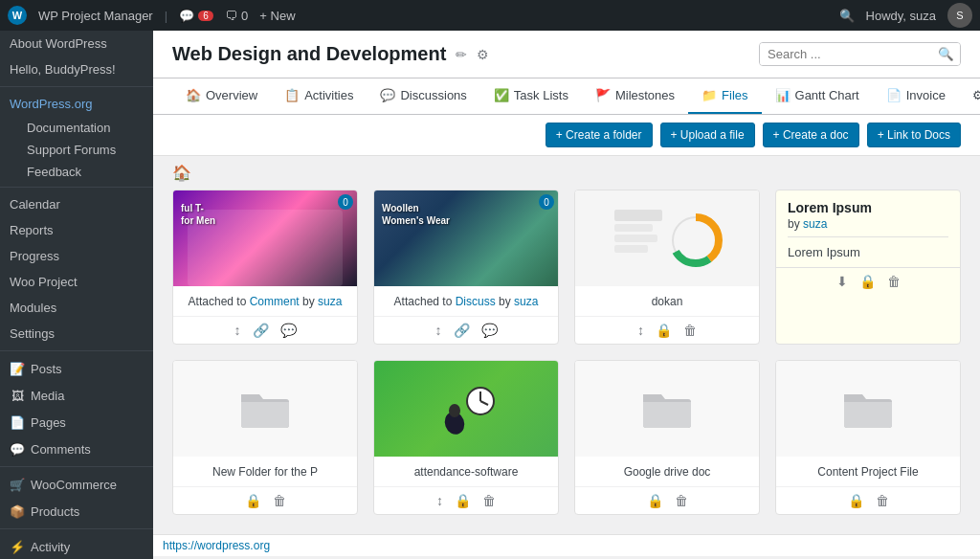  What do you see at coordinates (265, 437) in the screenshot?
I see `file-card-folder1: New Folder for the P 🔒 🗑` at bounding box center [265, 437].